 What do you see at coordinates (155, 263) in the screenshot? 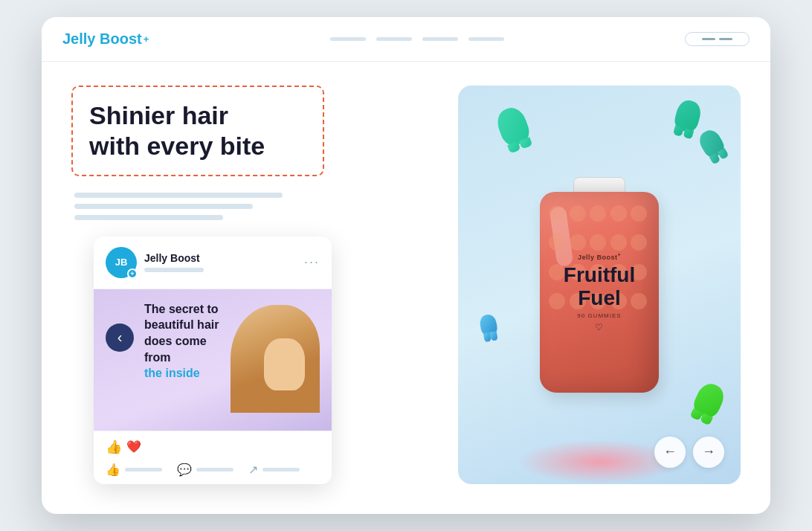
I see `social-card-user: JB + Jelly Boost` at bounding box center [155, 263].